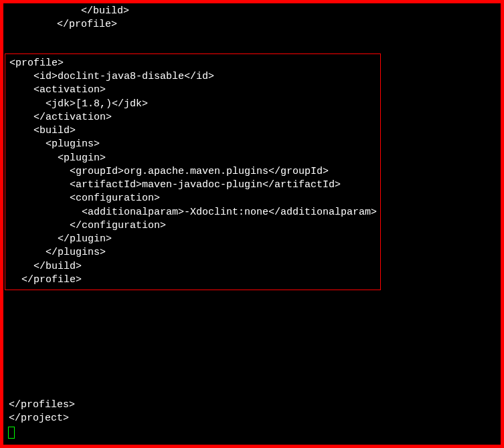 This screenshot has width=504, height=448. What do you see at coordinates (252, 419) in the screenshot?
I see `code-line: </project>` at bounding box center [252, 419].